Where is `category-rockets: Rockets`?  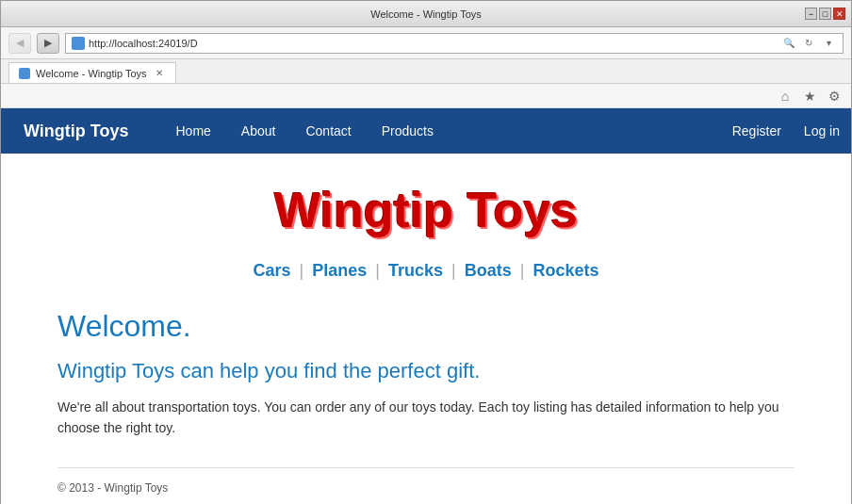
category-rockets: Rockets is located at coordinates (565, 270).